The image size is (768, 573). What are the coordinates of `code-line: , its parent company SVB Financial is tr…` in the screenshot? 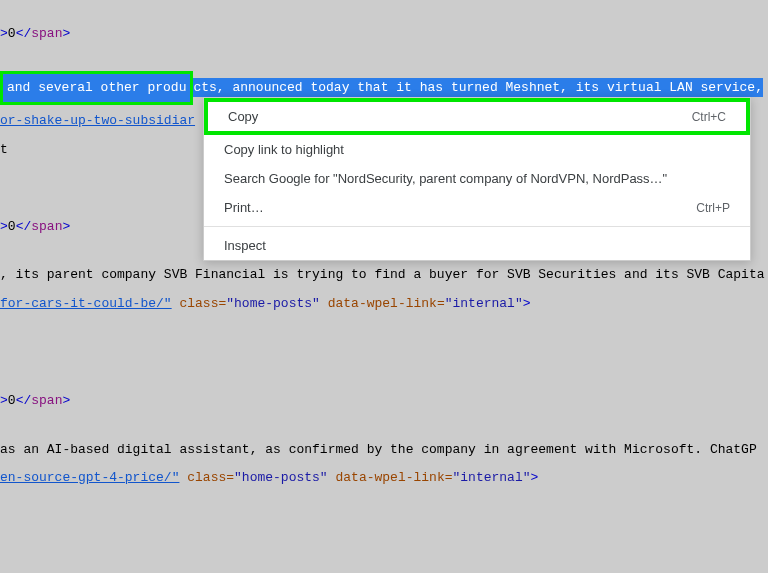 It's located at (384, 276).